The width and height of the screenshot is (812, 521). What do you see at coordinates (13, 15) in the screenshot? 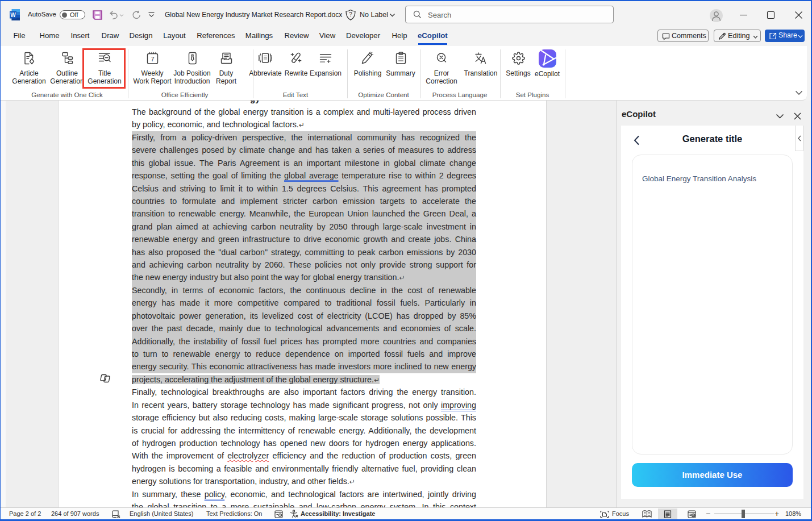
I see `svg-text: W` at bounding box center [13, 15].